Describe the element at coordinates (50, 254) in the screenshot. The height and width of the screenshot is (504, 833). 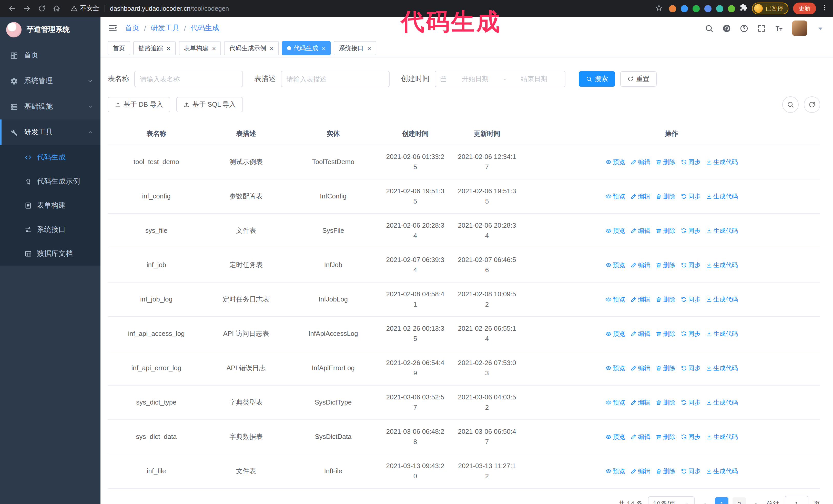
I see `sidebar-subitem-4: 数据库文档` at that location.